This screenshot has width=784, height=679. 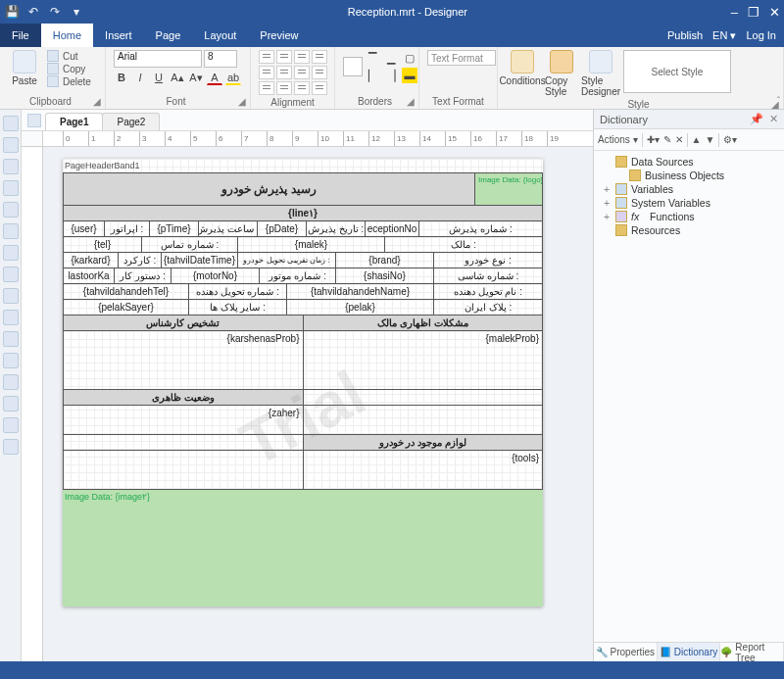 What do you see at coordinates (778, 102) in the screenshot?
I see `ribbon-collapse-icon: ˆ` at bounding box center [778, 102].